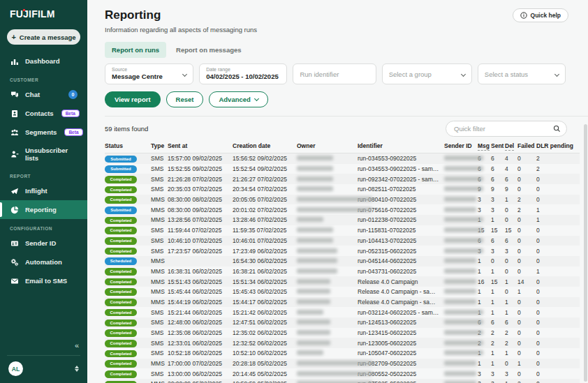 The height and width of the screenshot is (383, 588). Describe the element at coordinates (43, 262) in the screenshot. I see `sidebar-item-automation: Automation` at that location.